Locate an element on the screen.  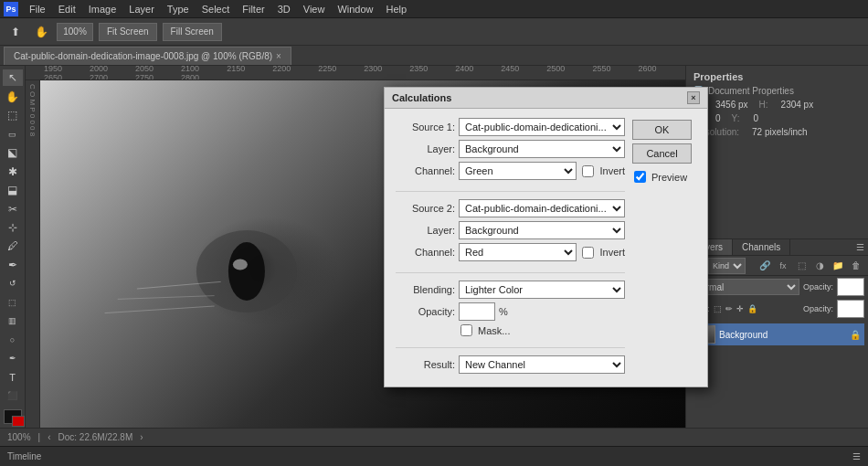
dodge-tool: ○ is located at coordinates (13, 340).